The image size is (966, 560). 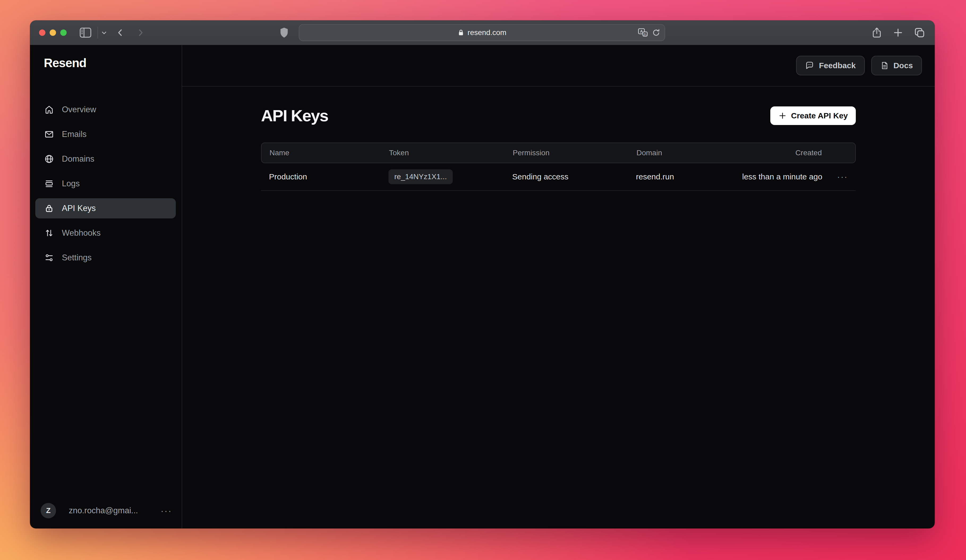 I want to click on share-icon, so click(x=877, y=33).